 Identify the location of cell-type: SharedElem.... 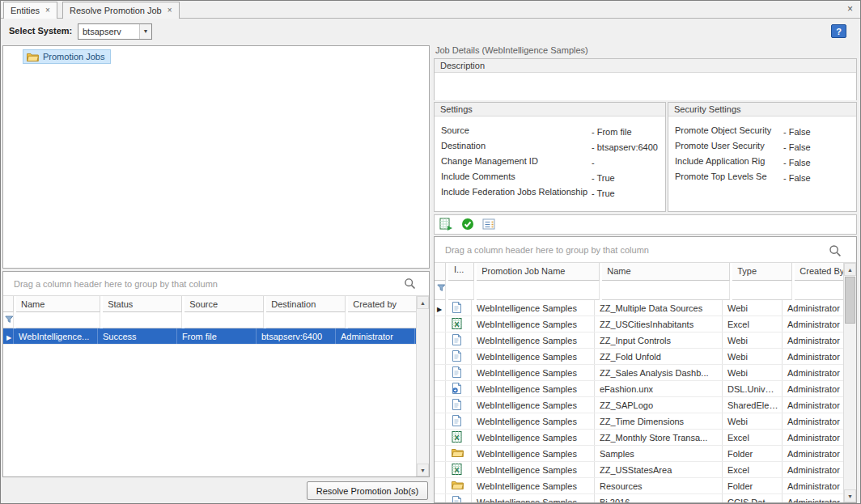
(753, 404).